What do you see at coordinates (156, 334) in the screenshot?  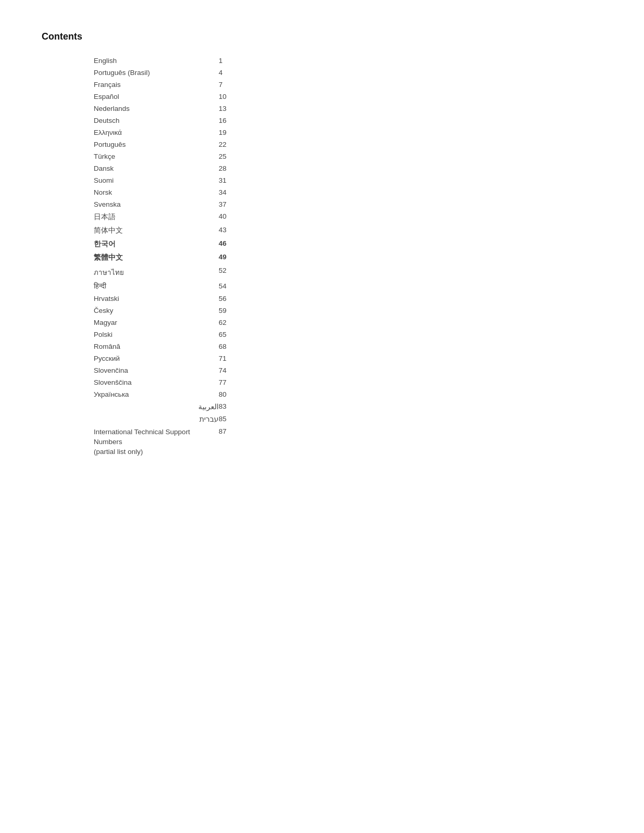 I see `table-row: Polski65` at bounding box center [156, 334].